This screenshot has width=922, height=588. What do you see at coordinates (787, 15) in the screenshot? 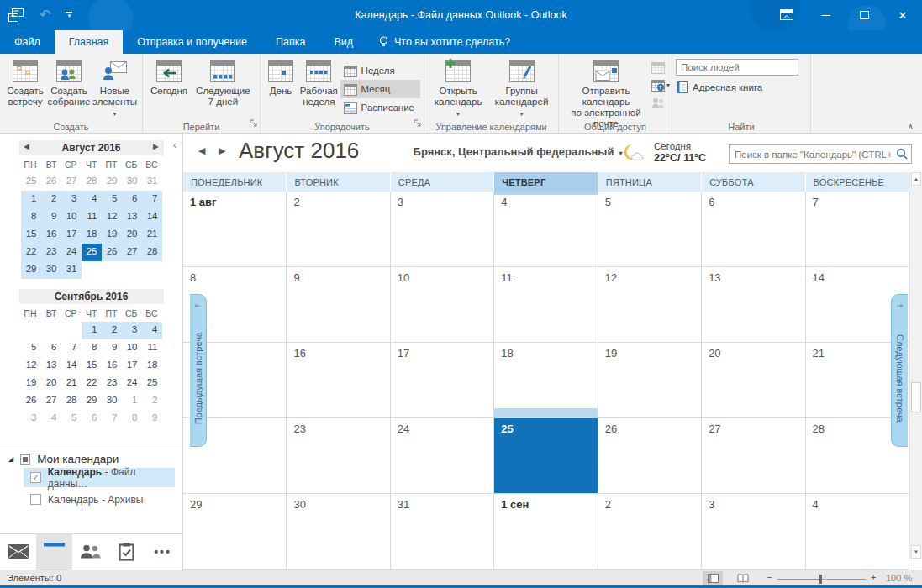
I see `ribbon-display-options-icon` at bounding box center [787, 15].